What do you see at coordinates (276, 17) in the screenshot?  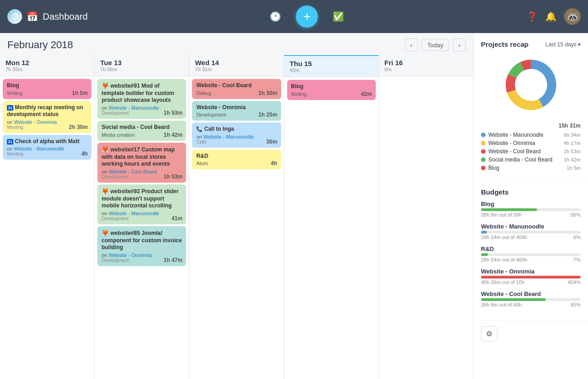 I see `history-button: 🕐` at bounding box center [276, 17].